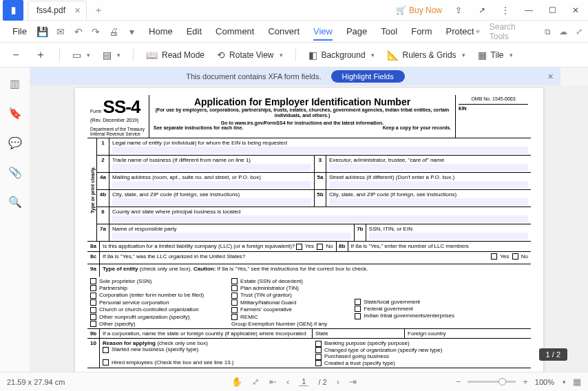 Image resolution: width=588 pixels, height=391 pixels. I want to click on cb-church, so click(94, 310).